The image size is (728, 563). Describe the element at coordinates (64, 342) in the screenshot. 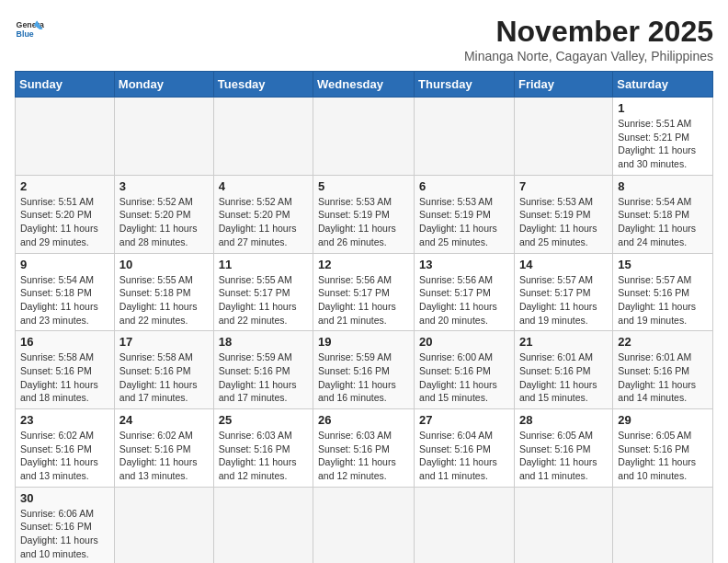

I see `day-number: 16` at that location.